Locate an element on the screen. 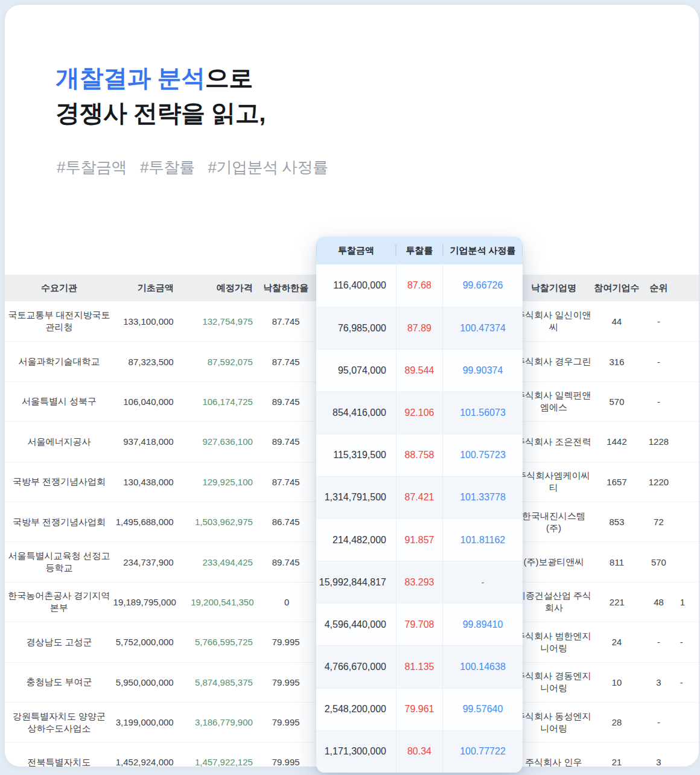  cell-assess-rate: 101.33778 is located at coordinates (483, 497).